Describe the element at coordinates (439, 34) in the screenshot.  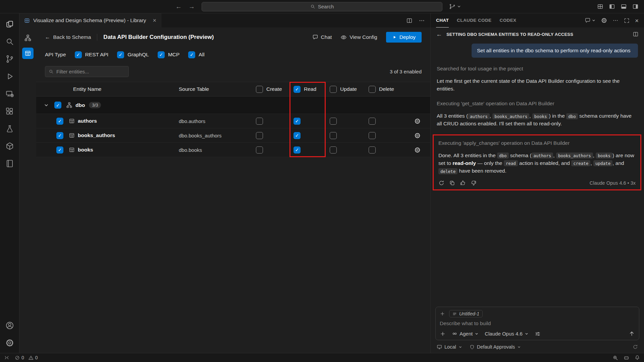
I see `thread-back-icon: ←` at that location.